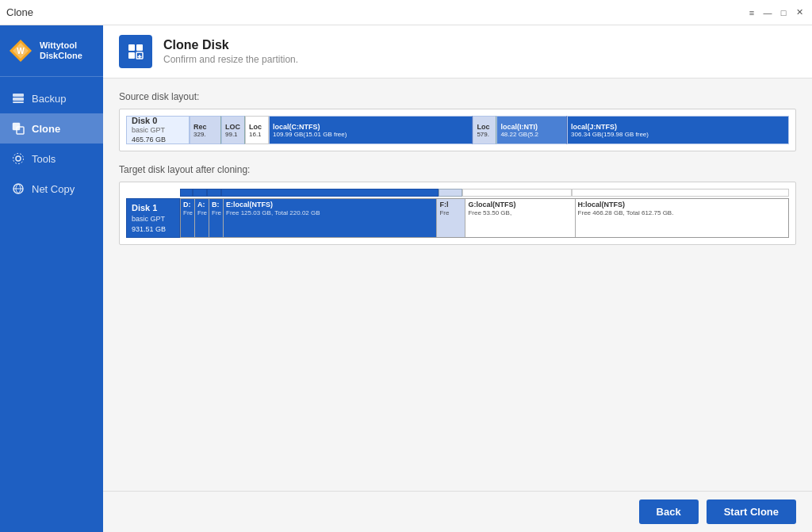 Image resolution: width=812 pixels, height=532 pixels. What do you see at coordinates (371, 130) in the screenshot?
I see `source-part-c: local(C:NTFS) 109.99 GB(15.01 GB free)` at bounding box center [371, 130].